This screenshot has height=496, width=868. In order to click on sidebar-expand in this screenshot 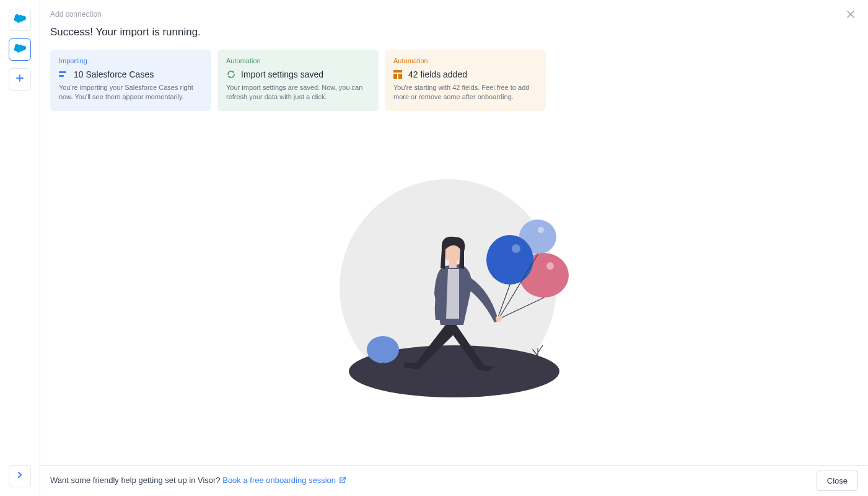, I will do `click(20, 476)`.